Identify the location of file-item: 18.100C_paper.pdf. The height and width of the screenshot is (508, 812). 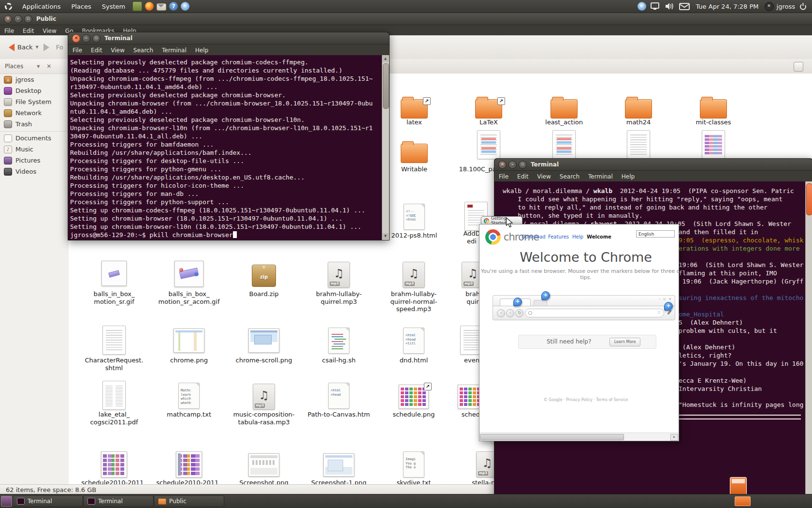
(489, 145).